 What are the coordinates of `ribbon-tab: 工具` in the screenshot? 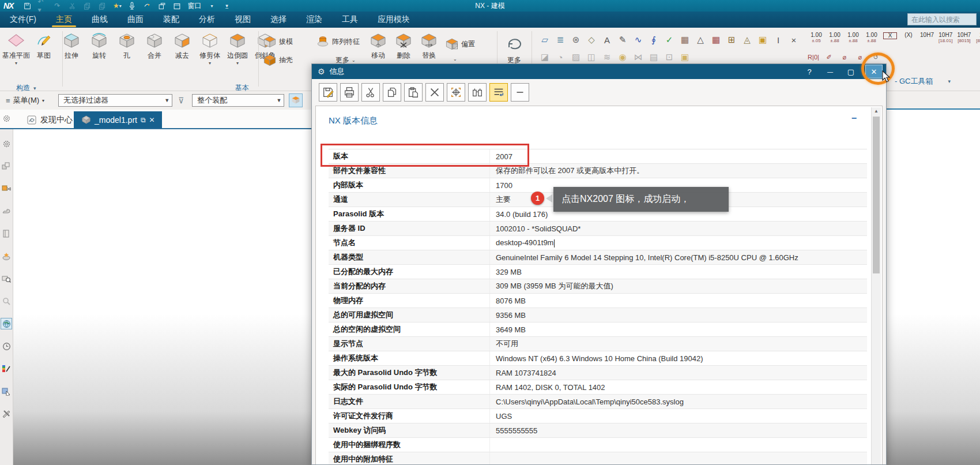 It's located at (350, 20).